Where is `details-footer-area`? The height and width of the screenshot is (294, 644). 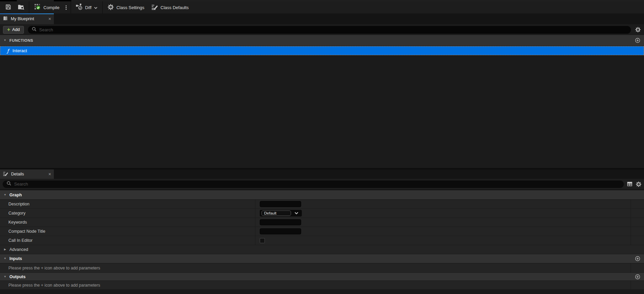 details-footer-area is located at coordinates (322, 292).